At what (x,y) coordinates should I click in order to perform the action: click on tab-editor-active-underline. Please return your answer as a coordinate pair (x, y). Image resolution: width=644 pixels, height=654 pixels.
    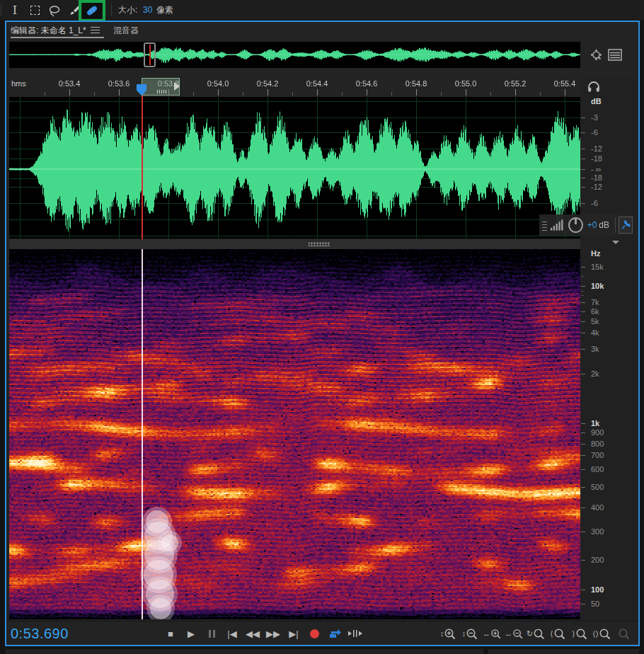
    Looking at the image, I should click on (57, 38).